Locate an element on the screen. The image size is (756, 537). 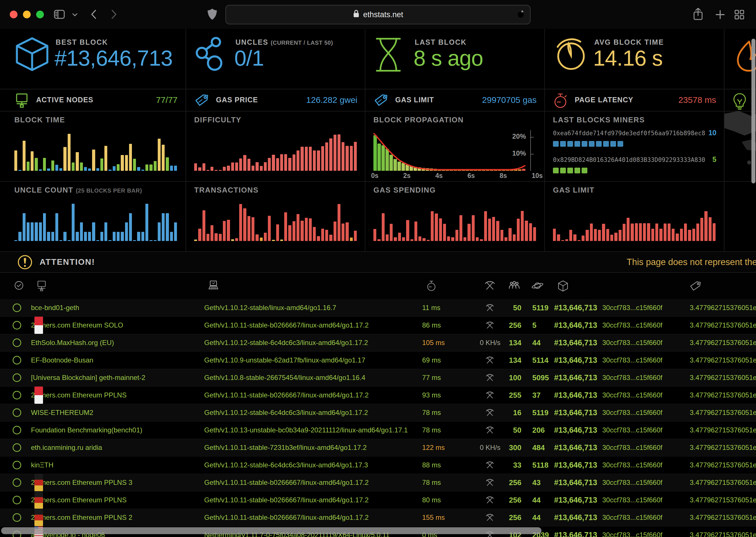
close-window-button is located at coordinates (14, 15).